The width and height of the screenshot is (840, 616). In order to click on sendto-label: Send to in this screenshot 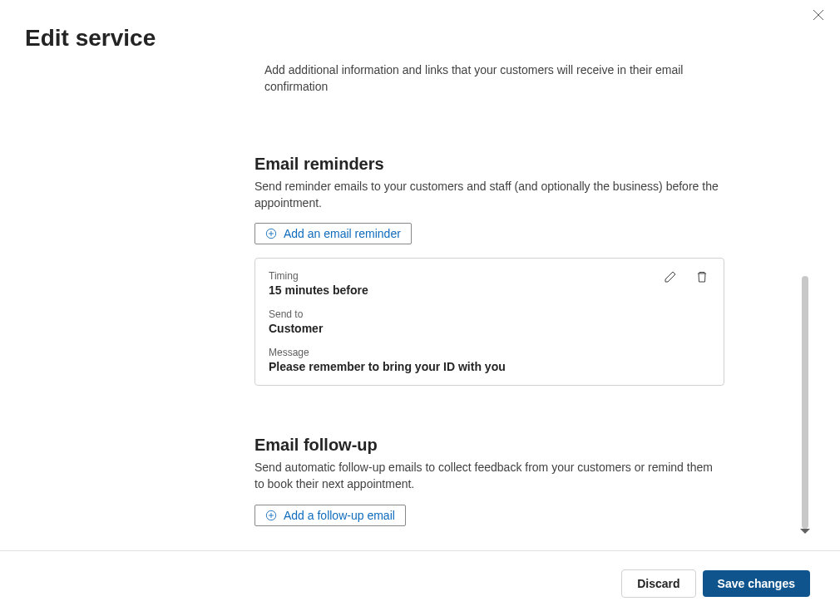, I will do `click(489, 314)`.